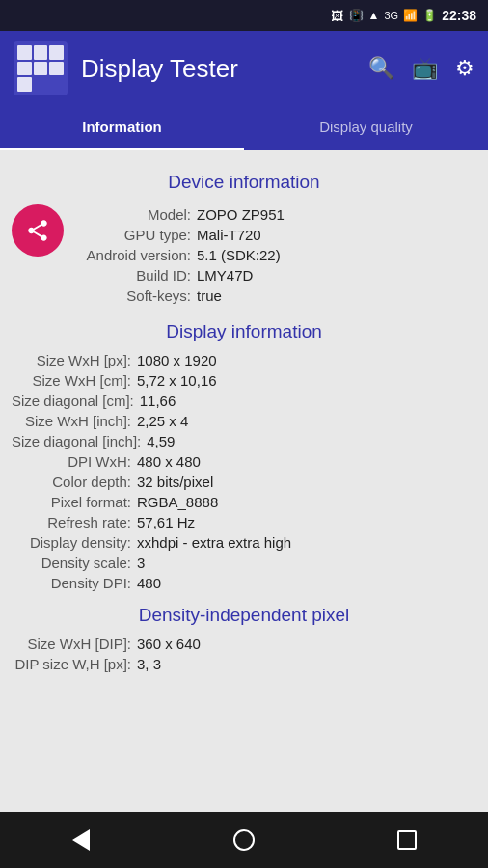  Describe the element at coordinates (411, 15) in the screenshot. I see `signal-icon: 📶` at that location.